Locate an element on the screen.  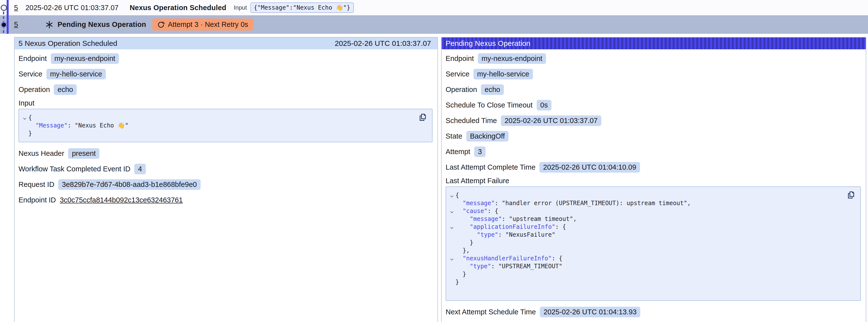
graph-node-scheduled is located at coordinates (4, 8).